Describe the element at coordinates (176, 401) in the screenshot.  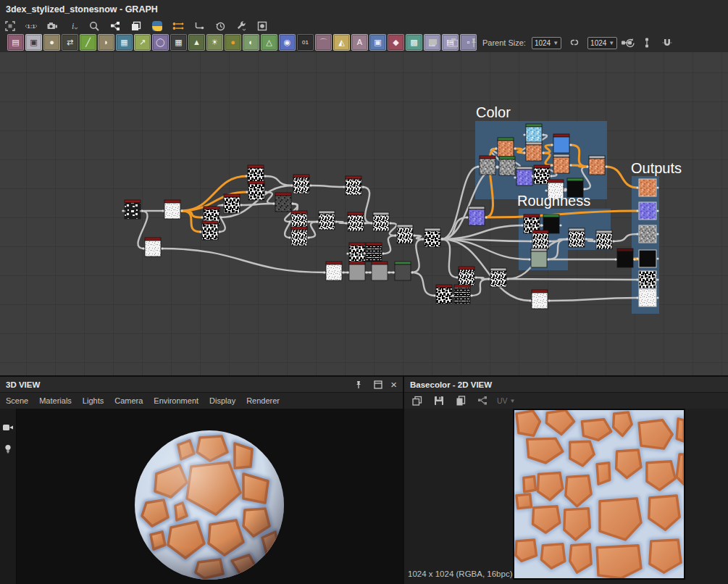
I see `menu-environment: Environment` at that location.